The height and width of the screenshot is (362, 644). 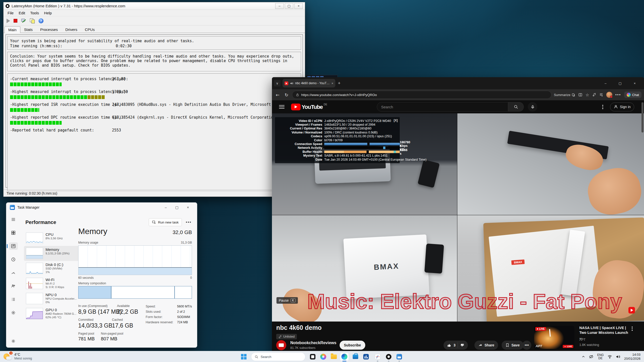 What do you see at coordinates (610, 357) in the screenshot?
I see `wifi-icon` at bounding box center [610, 357].